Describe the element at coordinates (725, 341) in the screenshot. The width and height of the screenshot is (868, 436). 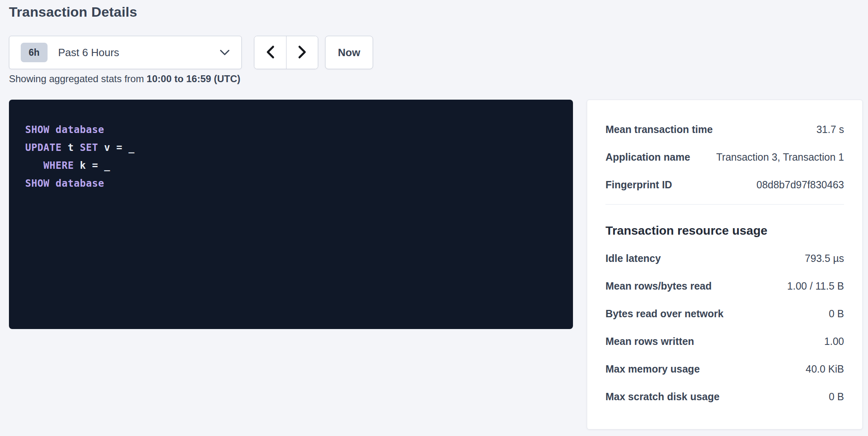
I see `stat-row: Mean rows written1.00` at that location.